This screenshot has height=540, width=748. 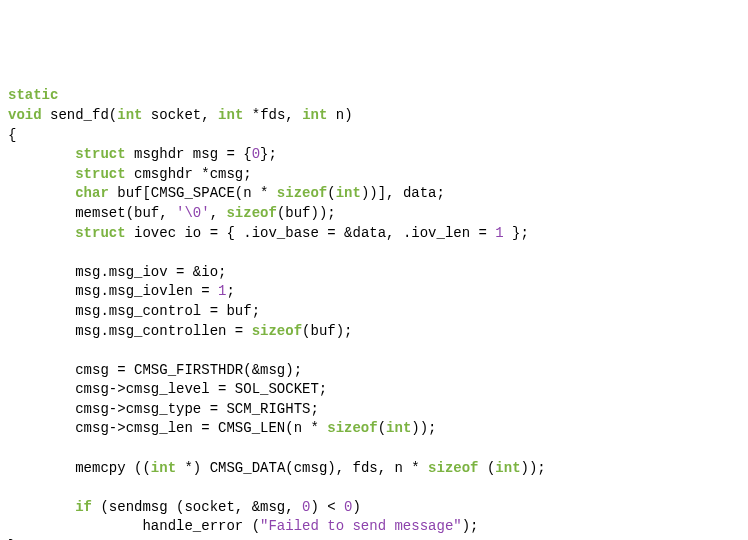 I want to click on keyword-char: char, so click(x=92, y=193).